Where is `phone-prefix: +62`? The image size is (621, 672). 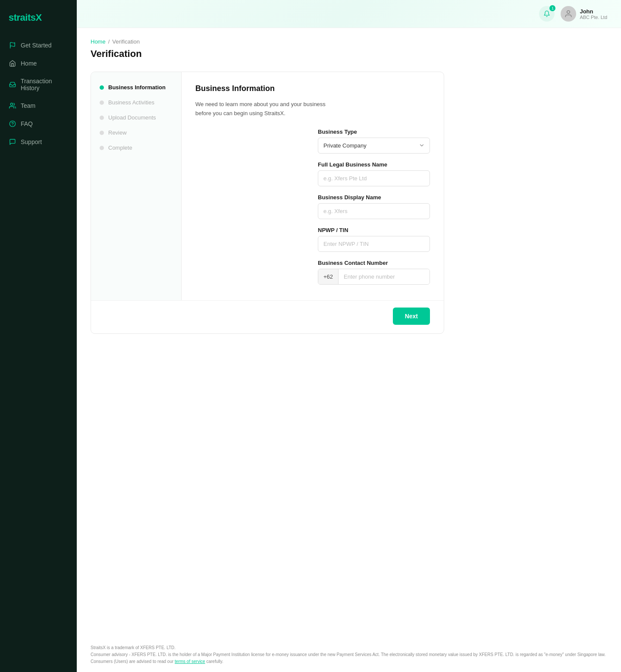 phone-prefix: +62 is located at coordinates (329, 277).